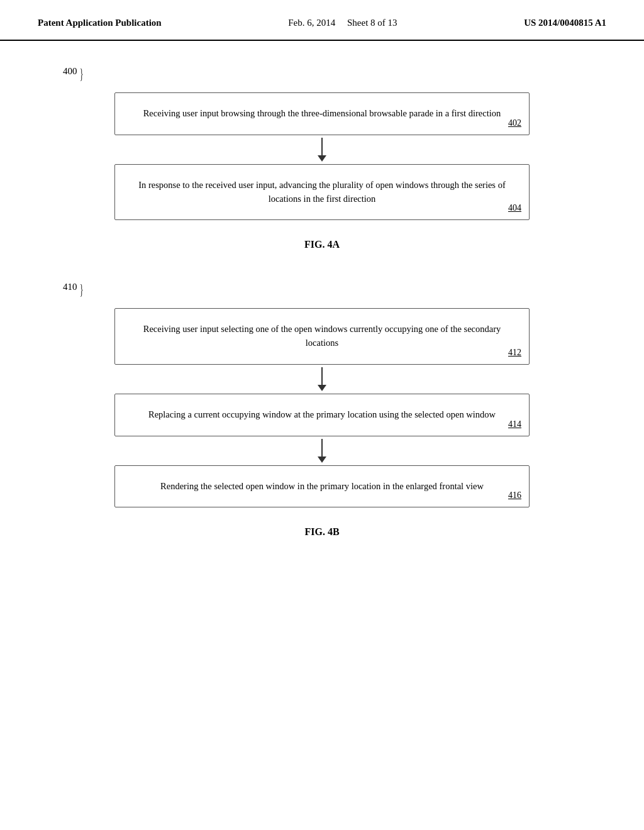 This screenshot has width=644, height=830. I want to click on flow-box-402-num: 402, so click(514, 123).